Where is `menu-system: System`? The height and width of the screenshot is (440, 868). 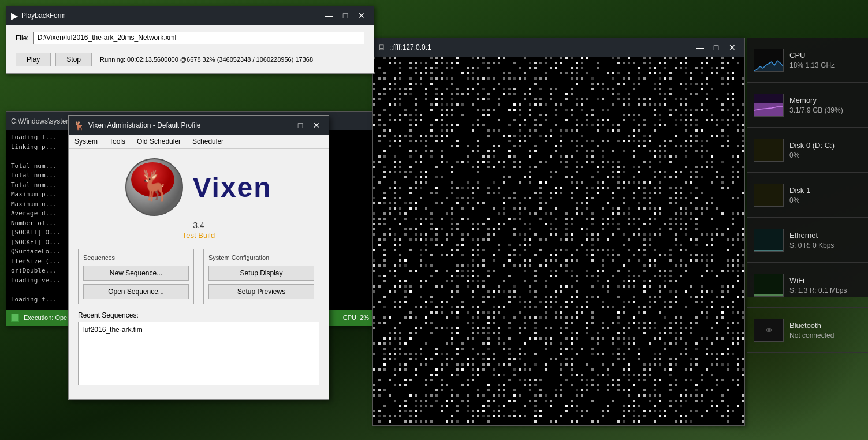 menu-system: System is located at coordinates (86, 141).